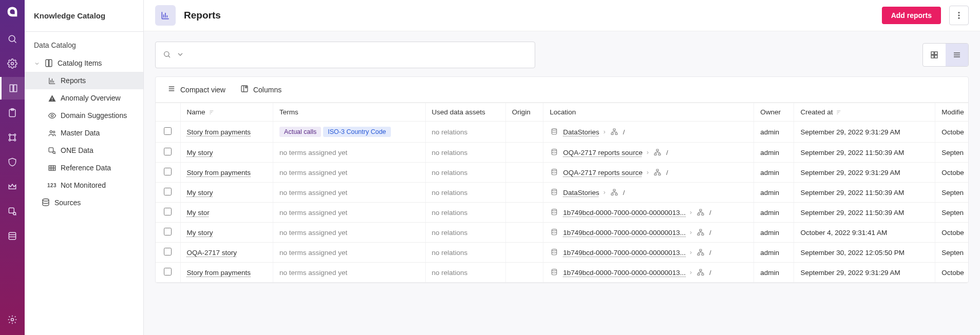 The width and height of the screenshot is (980, 335). What do you see at coordinates (524, 112) in the screenshot?
I see `column-origin: Origin` at bounding box center [524, 112].